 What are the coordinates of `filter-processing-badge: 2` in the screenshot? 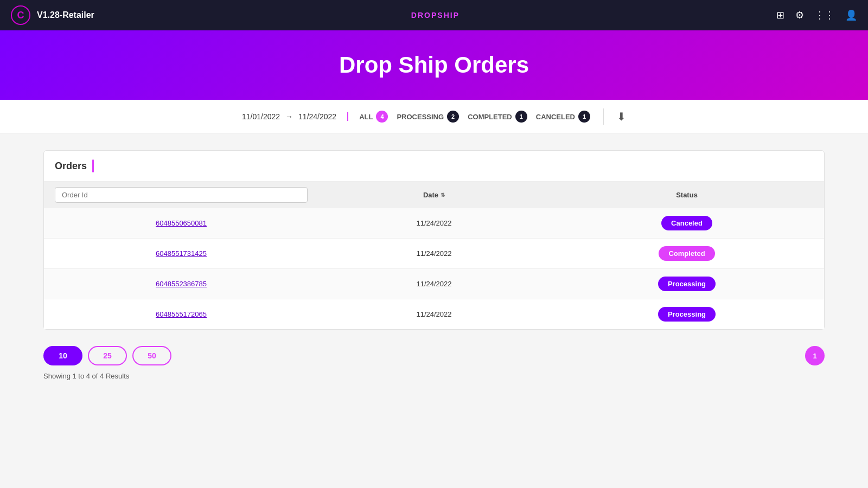 It's located at (453, 117).